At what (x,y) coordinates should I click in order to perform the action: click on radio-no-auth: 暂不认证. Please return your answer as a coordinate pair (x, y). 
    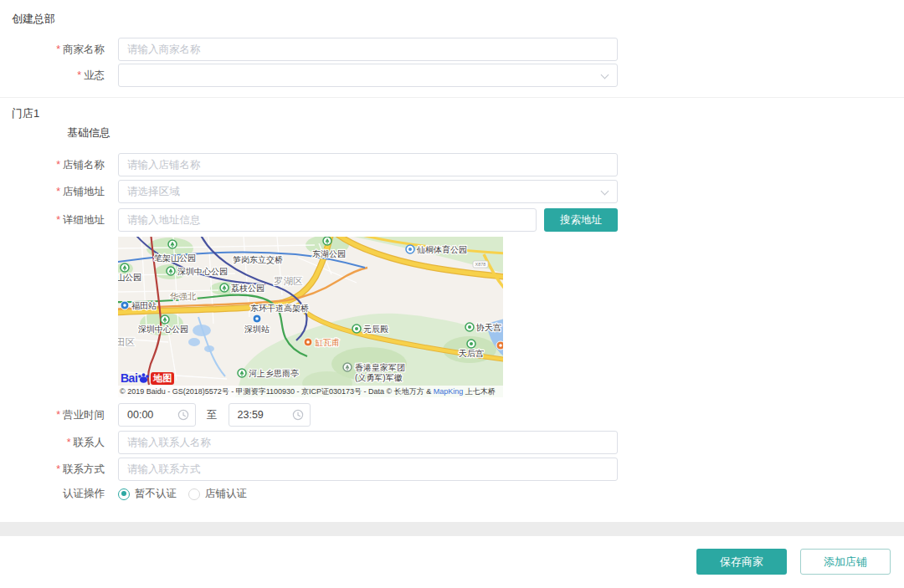
    Looking at the image, I should click on (147, 493).